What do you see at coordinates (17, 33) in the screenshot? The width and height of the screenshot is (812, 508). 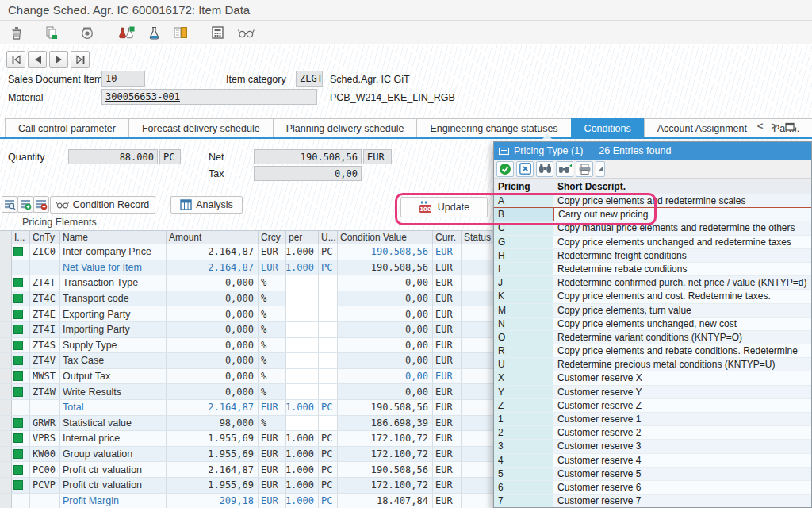 I see `trash-icon` at bounding box center [17, 33].